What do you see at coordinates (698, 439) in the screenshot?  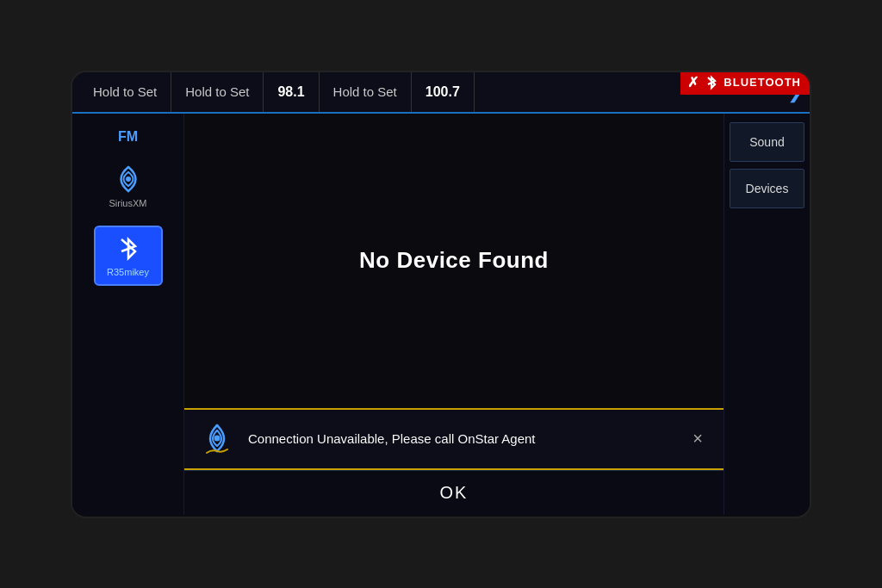 I see `notification-close-button: ×` at bounding box center [698, 439].